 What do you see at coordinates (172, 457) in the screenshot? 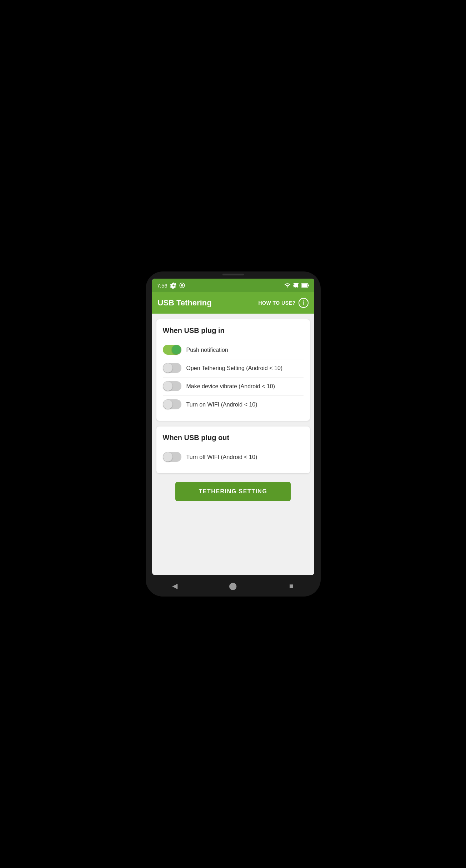
I see `turn-off-wifi-toggle` at bounding box center [172, 457].